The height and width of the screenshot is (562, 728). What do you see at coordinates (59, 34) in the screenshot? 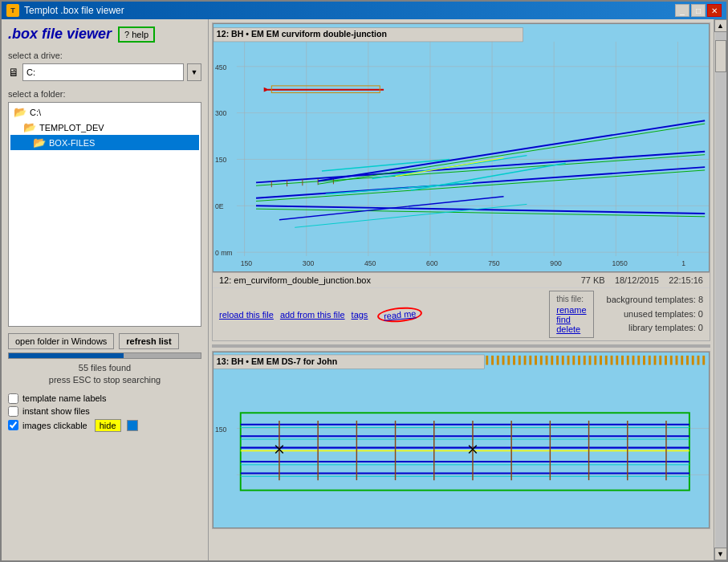
I see `app-title: .box file viewer` at bounding box center [59, 34].